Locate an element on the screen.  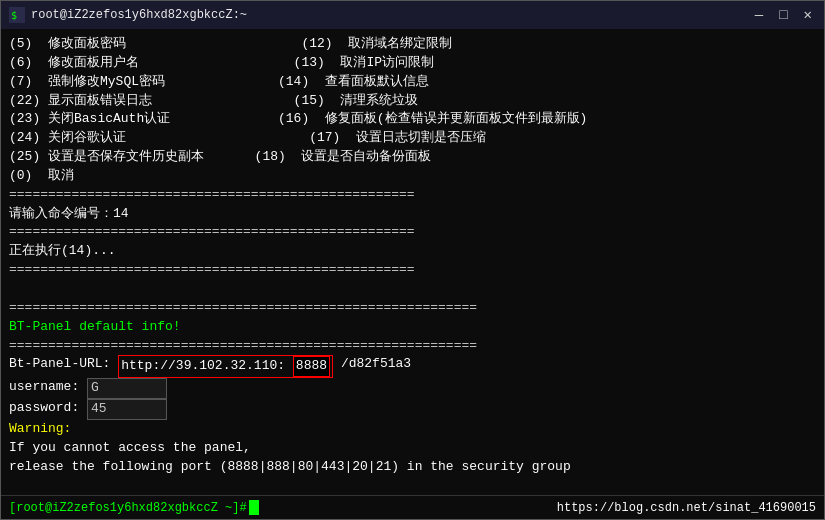
titlebar-left: $ root@iZ2zefos1y6hxd82xgbkccZ:~ is located at coordinates (128, 15).